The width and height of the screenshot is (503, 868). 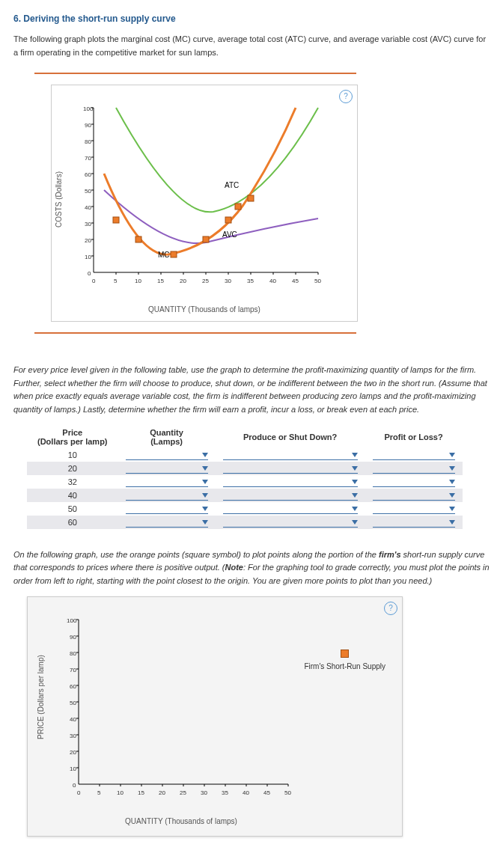 What do you see at coordinates (290, 437) in the screenshot?
I see `th-produce: Produce or Shut Down?` at bounding box center [290, 437].